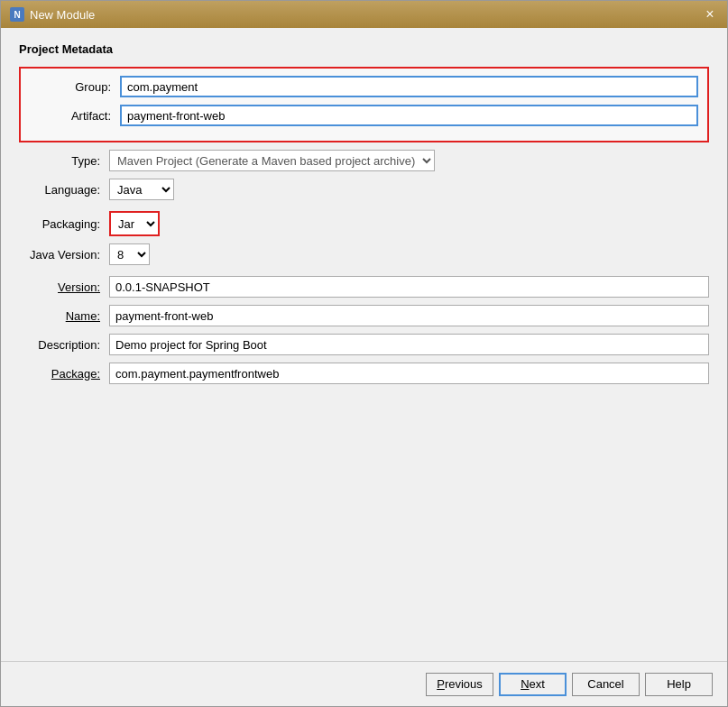  Describe the element at coordinates (364, 316) in the screenshot. I see `name-row: Name:` at that location.